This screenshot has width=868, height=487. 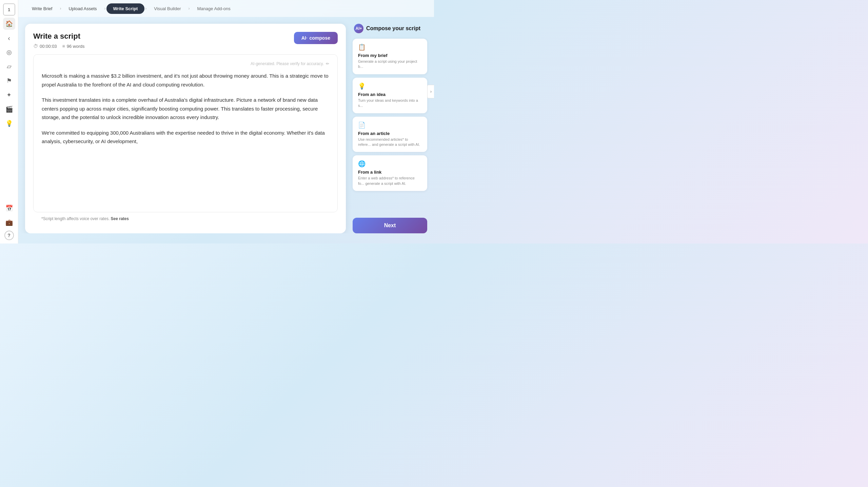 I want to click on script-paragraph-3: We're committed to equipping 300,000 Aus…, so click(x=185, y=137).